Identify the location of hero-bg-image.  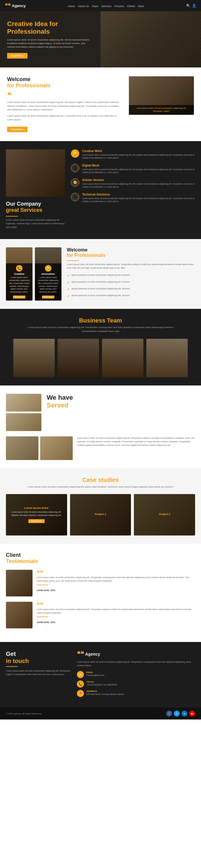
(151, 39).